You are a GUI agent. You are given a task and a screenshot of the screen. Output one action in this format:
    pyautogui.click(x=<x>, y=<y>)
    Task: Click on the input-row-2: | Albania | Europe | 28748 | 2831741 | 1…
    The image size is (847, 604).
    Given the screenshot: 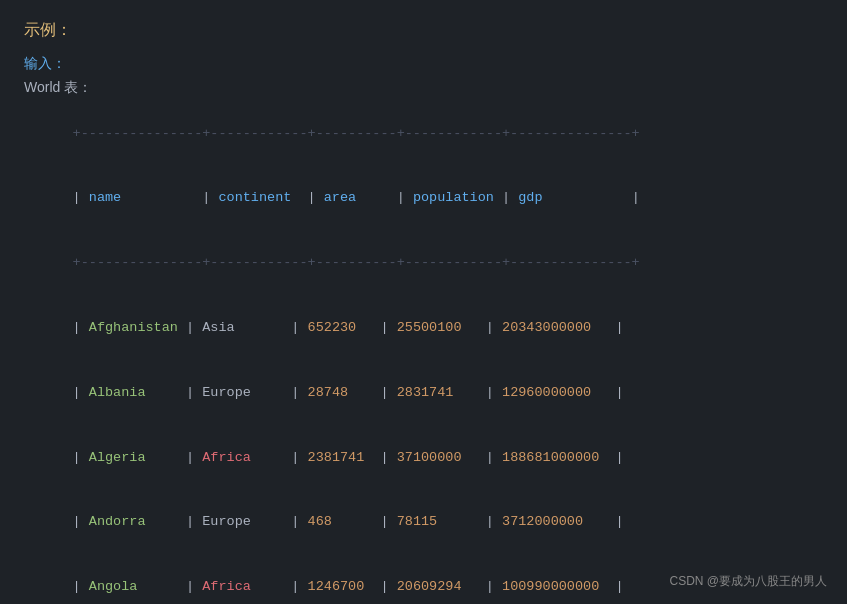 What is the action you would take?
    pyautogui.click(x=348, y=392)
    